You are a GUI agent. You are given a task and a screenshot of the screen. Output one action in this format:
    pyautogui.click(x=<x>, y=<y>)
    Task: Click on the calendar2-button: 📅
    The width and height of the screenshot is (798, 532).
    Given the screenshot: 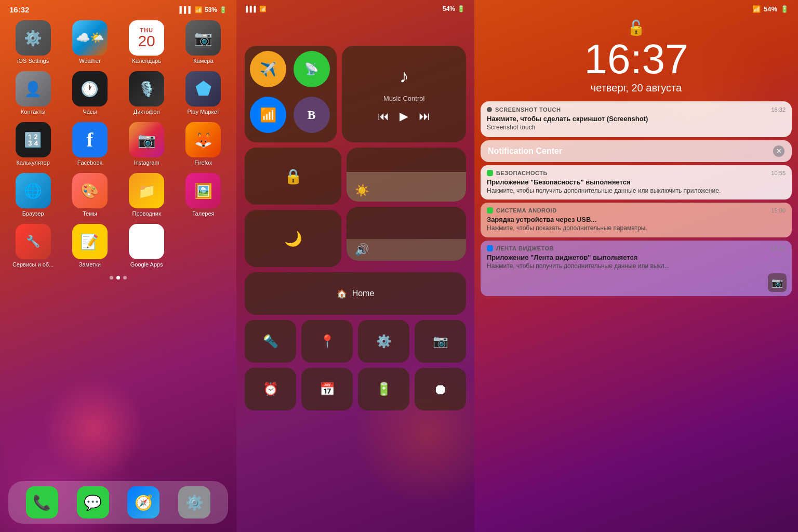 What is the action you would take?
    pyautogui.click(x=327, y=389)
    